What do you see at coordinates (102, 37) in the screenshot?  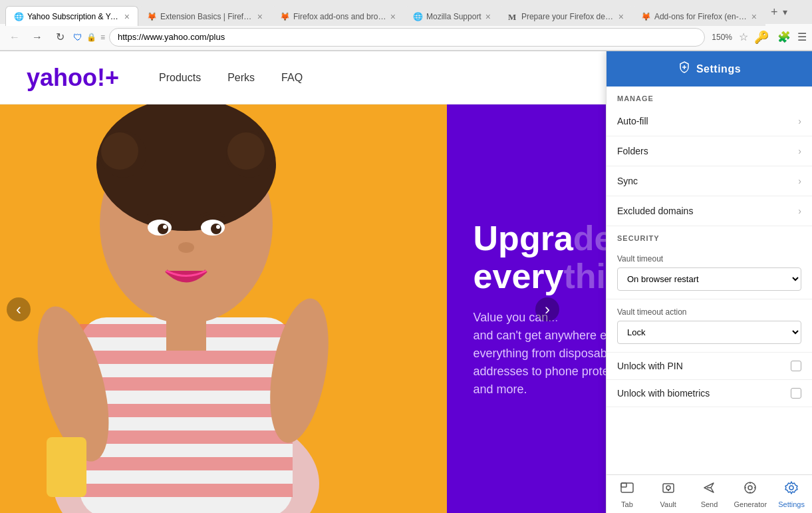 I see `reader-icon: ≡` at bounding box center [102, 37].